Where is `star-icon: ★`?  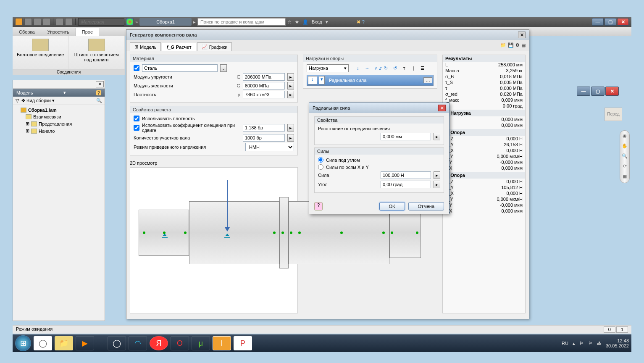
star-icon: ★ is located at coordinates (297, 22).